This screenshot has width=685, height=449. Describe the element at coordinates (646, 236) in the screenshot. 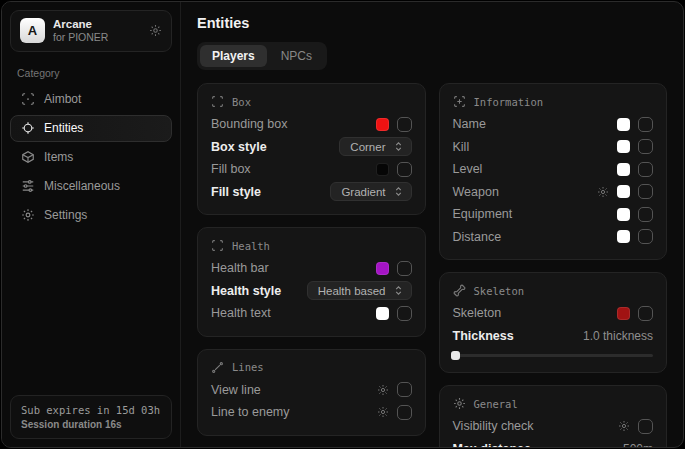

I see `distance-checkbox` at that location.